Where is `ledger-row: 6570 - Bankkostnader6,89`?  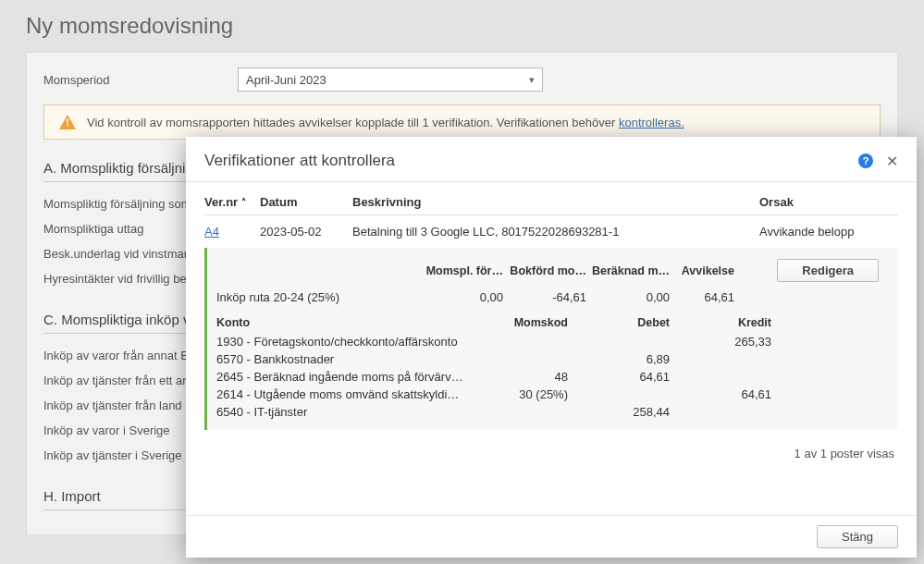 ledger-row: 6570 - Bankkostnader6,89 is located at coordinates (553, 359).